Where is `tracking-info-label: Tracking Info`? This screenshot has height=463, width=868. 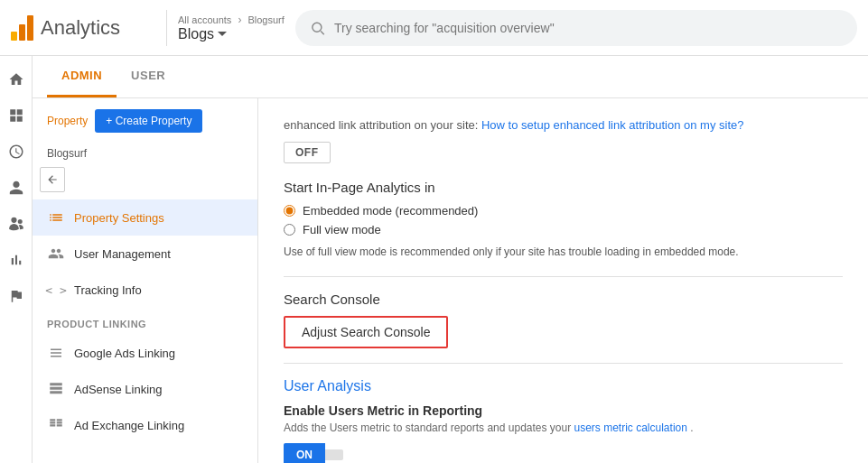 tracking-info-label: Tracking Info is located at coordinates (108, 291).